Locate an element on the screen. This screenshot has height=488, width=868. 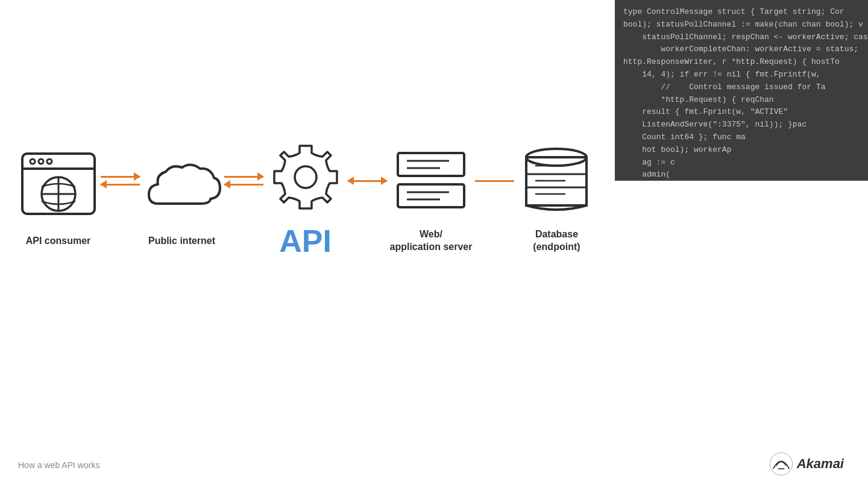
akamai-logo: Akamai is located at coordinates (807, 464).